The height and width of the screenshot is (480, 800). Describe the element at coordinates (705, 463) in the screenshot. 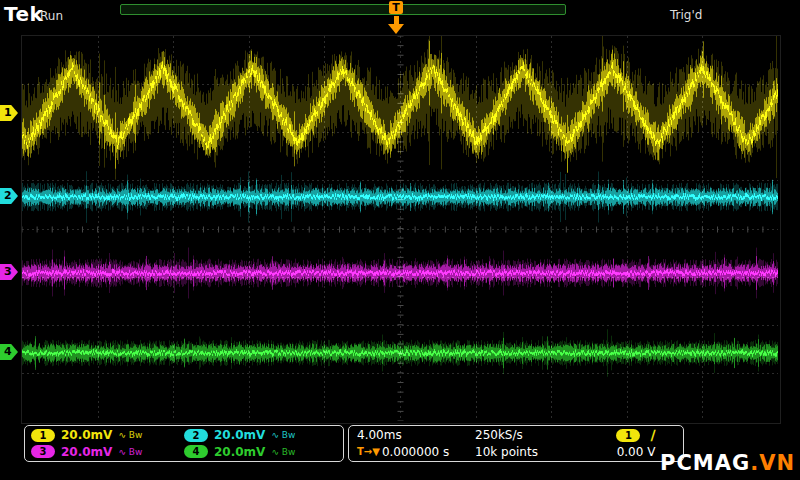

I see `watermark-main: PCMAG` at that location.